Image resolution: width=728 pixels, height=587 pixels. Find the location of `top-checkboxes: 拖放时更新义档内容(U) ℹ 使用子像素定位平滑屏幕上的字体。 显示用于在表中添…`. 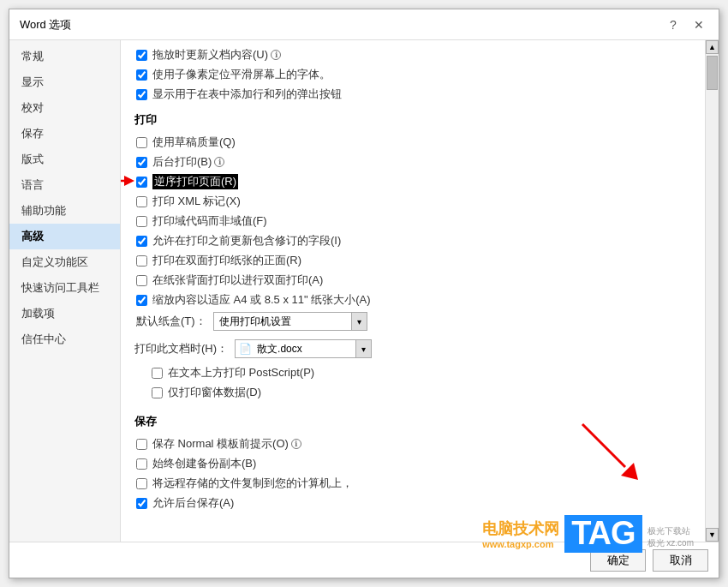

top-checkboxes: 拖放时更新义档内容(U) ℹ 使用子像素定位平滑屏幕上的字体。 显示用于在表中添… is located at coordinates (411, 75).